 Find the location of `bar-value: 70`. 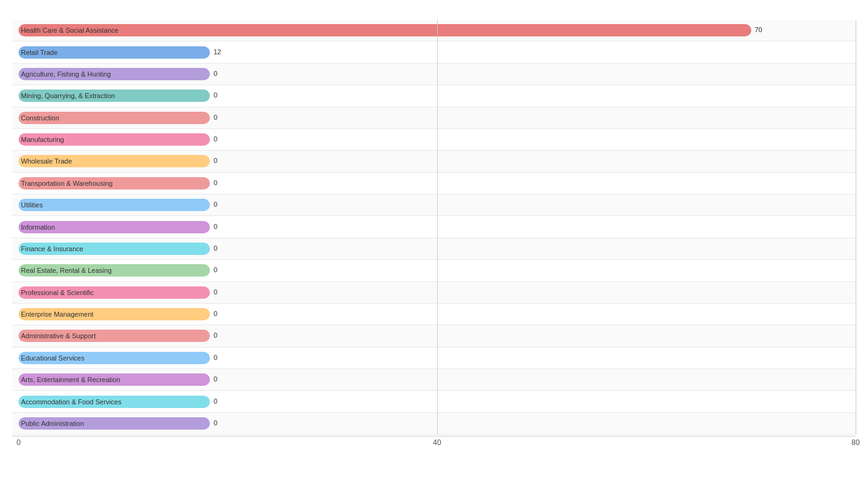

bar-value: 70 is located at coordinates (759, 30).